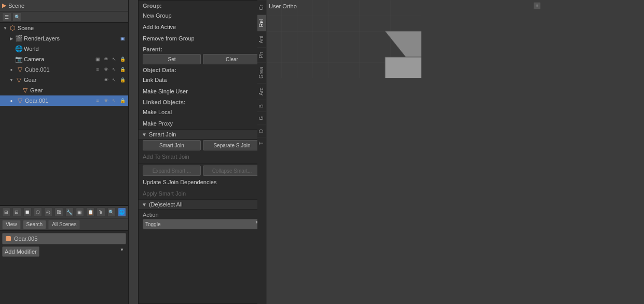 The image size is (644, 304). Describe the element at coordinates (106, 70) in the screenshot. I see `cube-vis-icon: 👁` at that location.